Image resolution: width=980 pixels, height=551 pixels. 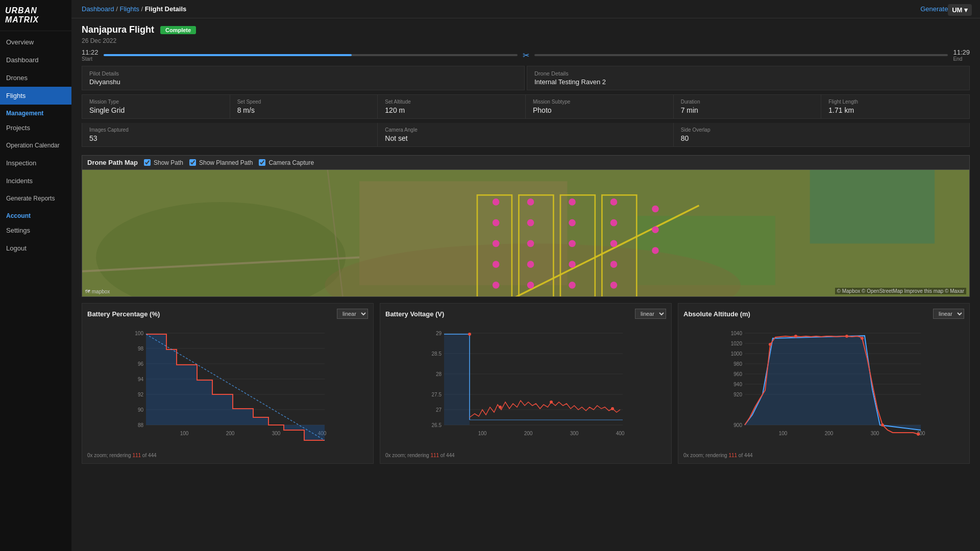 What do you see at coordinates (36, 214) in the screenshot?
I see `account-section-label: Account` at bounding box center [36, 214].